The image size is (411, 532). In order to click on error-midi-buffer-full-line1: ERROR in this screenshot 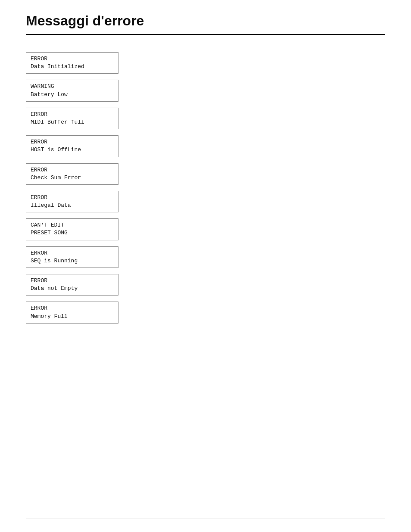, I will do `click(72, 115)`.